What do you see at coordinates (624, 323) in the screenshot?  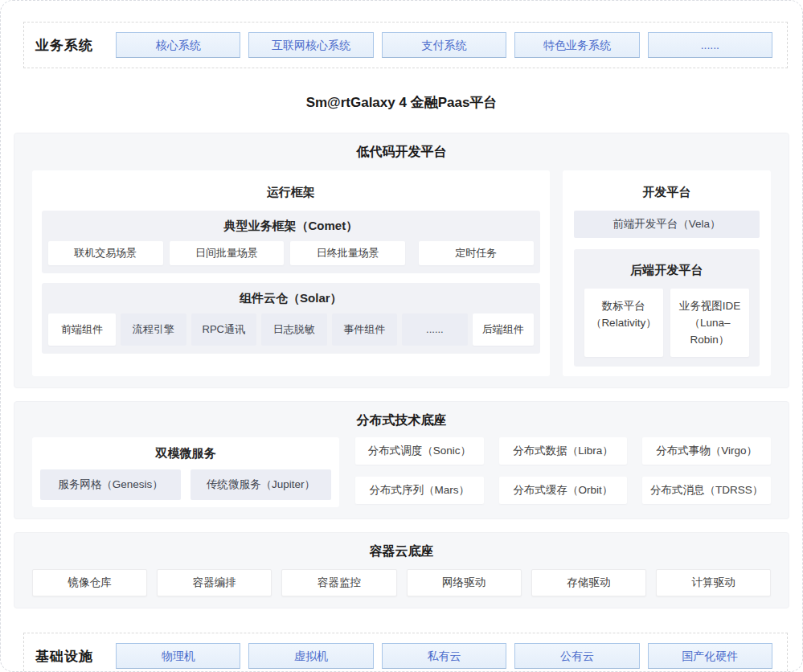 I see `backend-box-relativity-code: （Relativity）` at bounding box center [624, 323].